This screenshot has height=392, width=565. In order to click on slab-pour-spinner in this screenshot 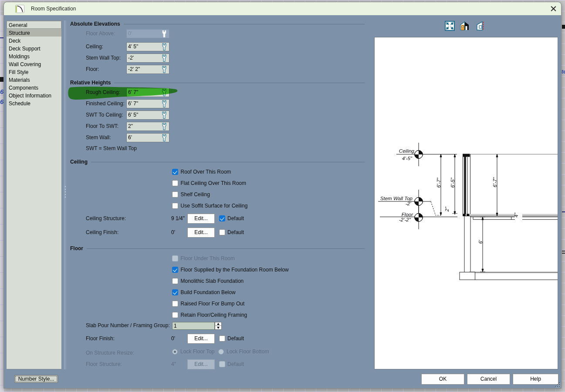, I will do `click(218, 326)`.